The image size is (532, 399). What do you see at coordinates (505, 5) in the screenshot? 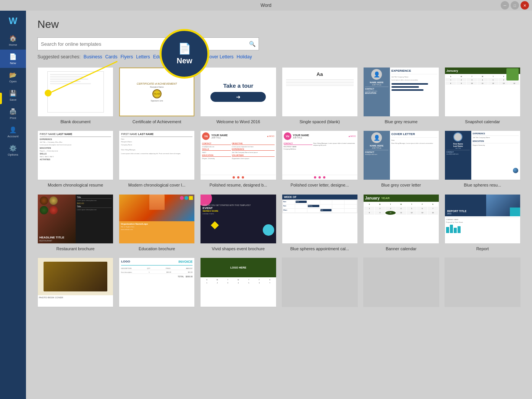
I see `minimize-button: ─` at bounding box center [505, 5].